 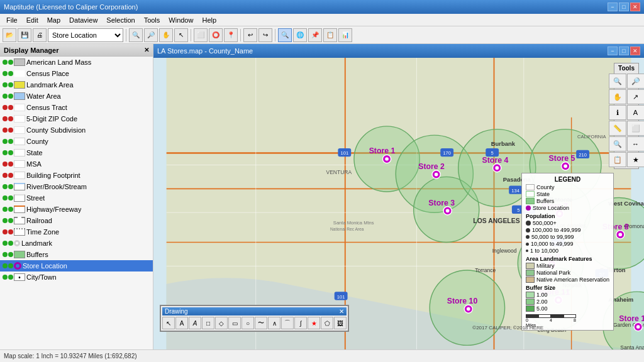 What do you see at coordinates (636, 81) in the screenshot?
I see `zoom-out-tool: 🔎` at bounding box center [636, 81].